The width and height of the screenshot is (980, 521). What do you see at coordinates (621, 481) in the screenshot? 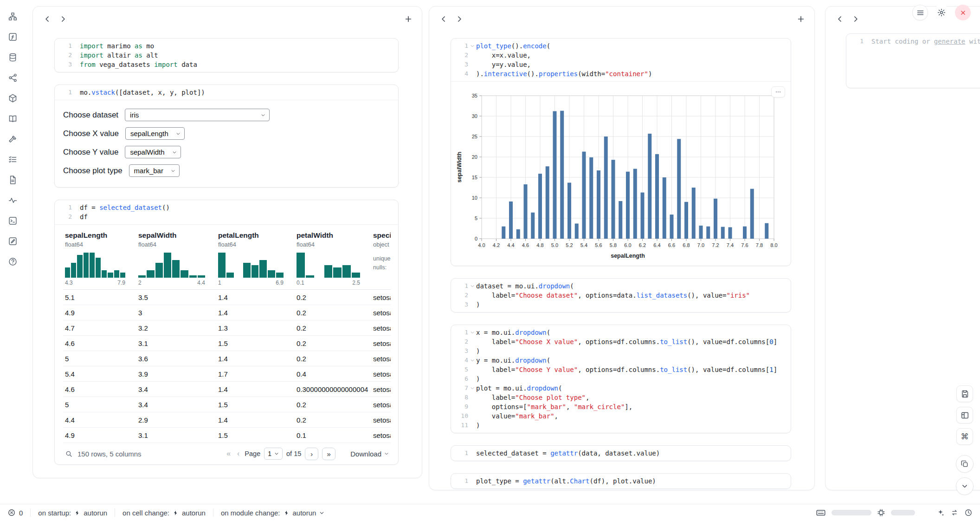
I see `code-editor: 1plot_type = getattr(alt.Chart(df), plot…` at bounding box center [621, 481].